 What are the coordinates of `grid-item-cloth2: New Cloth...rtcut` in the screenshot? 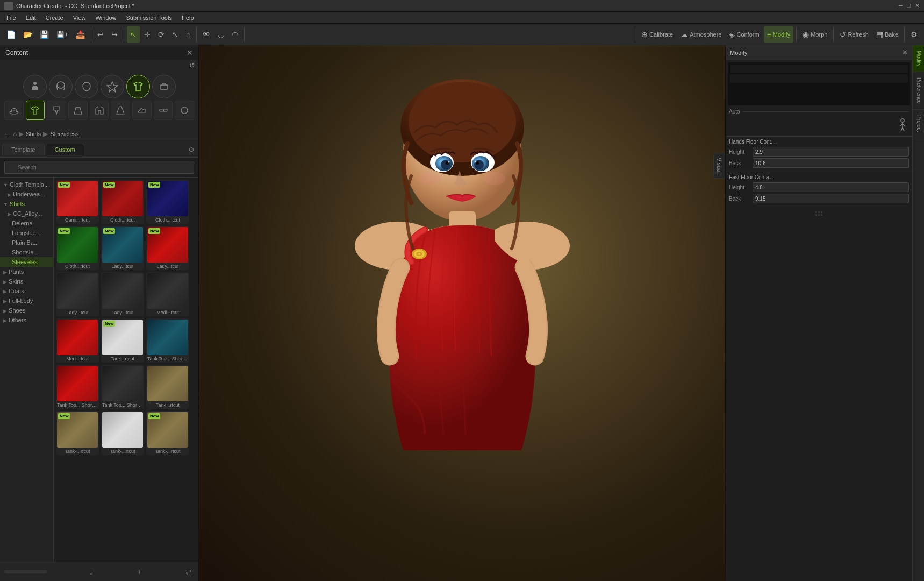 It's located at (168, 202).